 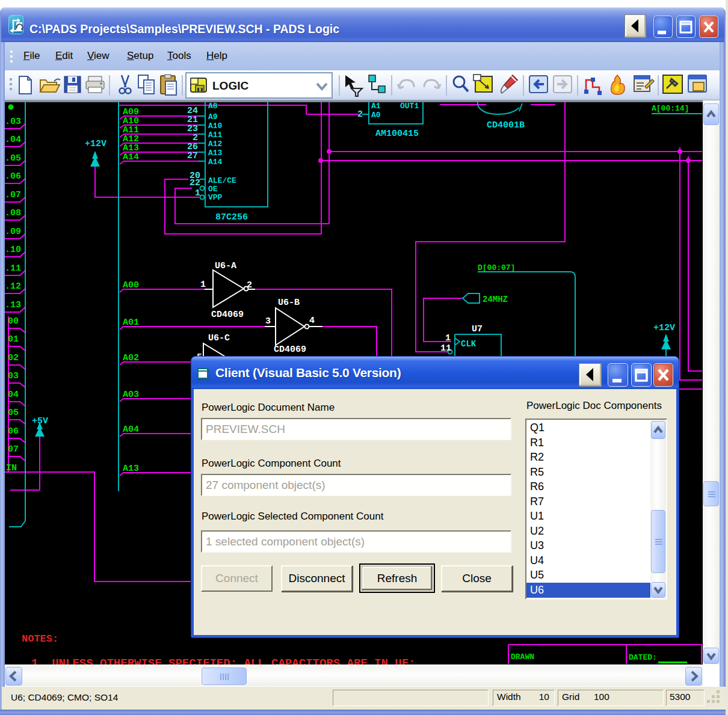 I want to click on svg-text: 11, so click(x=446, y=349).